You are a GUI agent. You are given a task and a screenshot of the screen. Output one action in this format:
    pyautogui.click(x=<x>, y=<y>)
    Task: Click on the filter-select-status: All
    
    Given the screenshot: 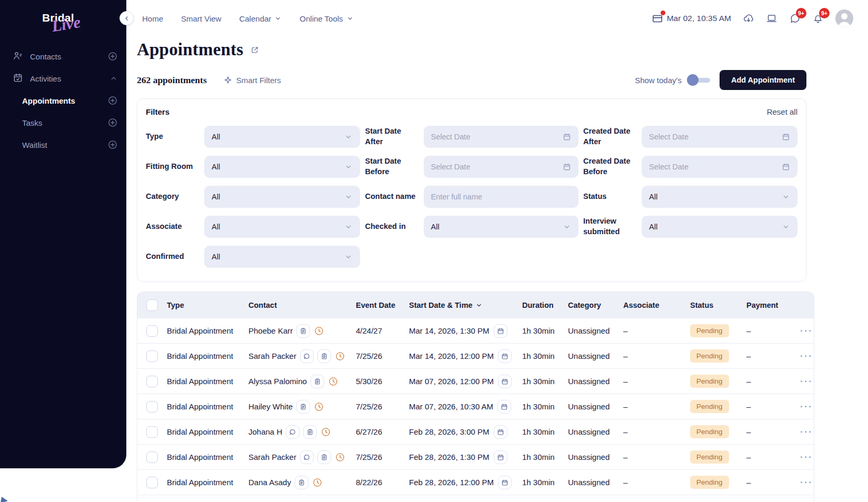 What is the action you would take?
    pyautogui.click(x=720, y=197)
    